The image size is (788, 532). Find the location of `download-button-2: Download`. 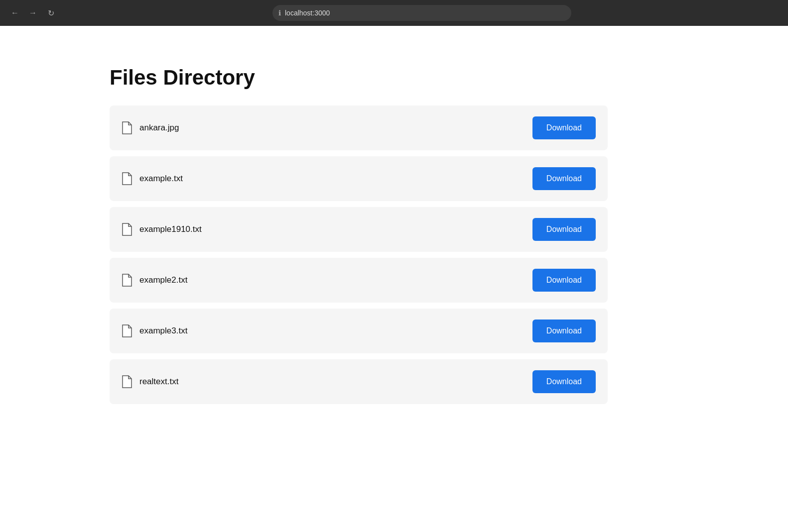

download-button-2: Download is located at coordinates (564, 179).